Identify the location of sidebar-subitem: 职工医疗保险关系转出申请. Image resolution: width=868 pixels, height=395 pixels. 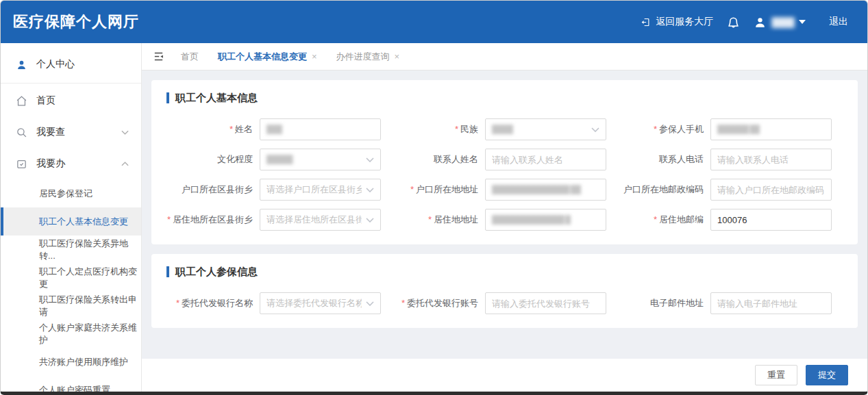
(71, 305).